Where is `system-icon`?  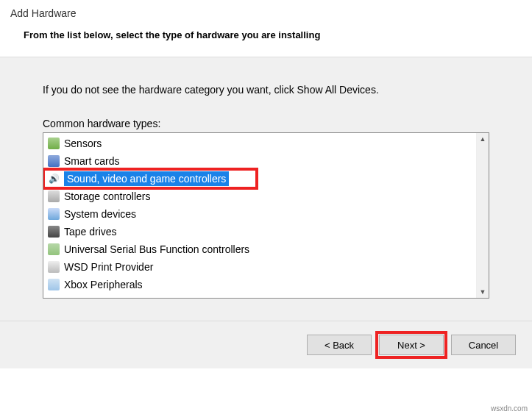 system-icon is located at coordinates (54, 214).